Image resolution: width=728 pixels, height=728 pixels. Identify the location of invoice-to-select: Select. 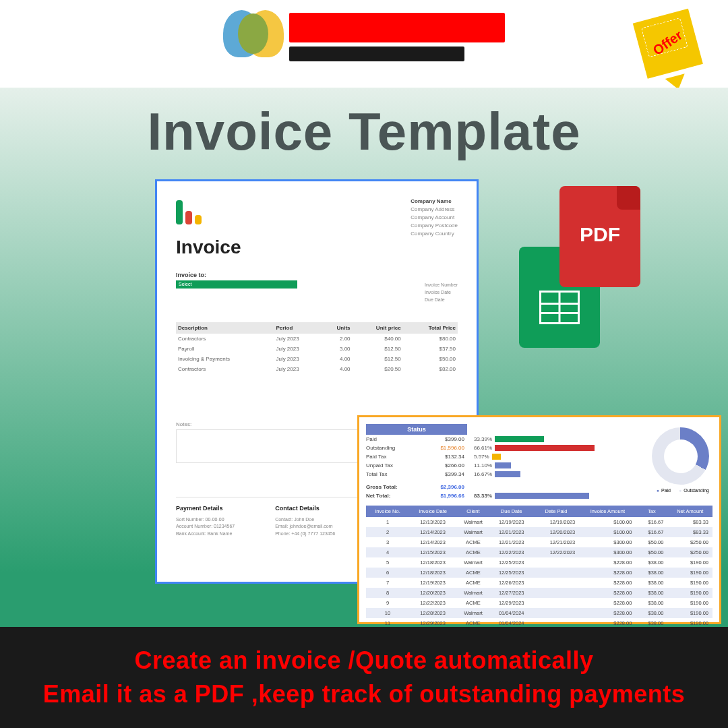
(237, 284).